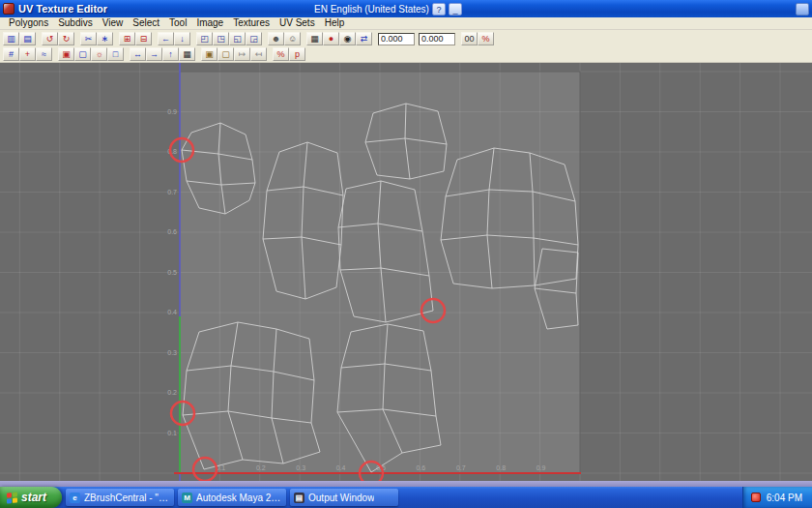  Describe the element at coordinates (300, 497) in the screenshot. I see `output-window-icon: ▤` at that location.